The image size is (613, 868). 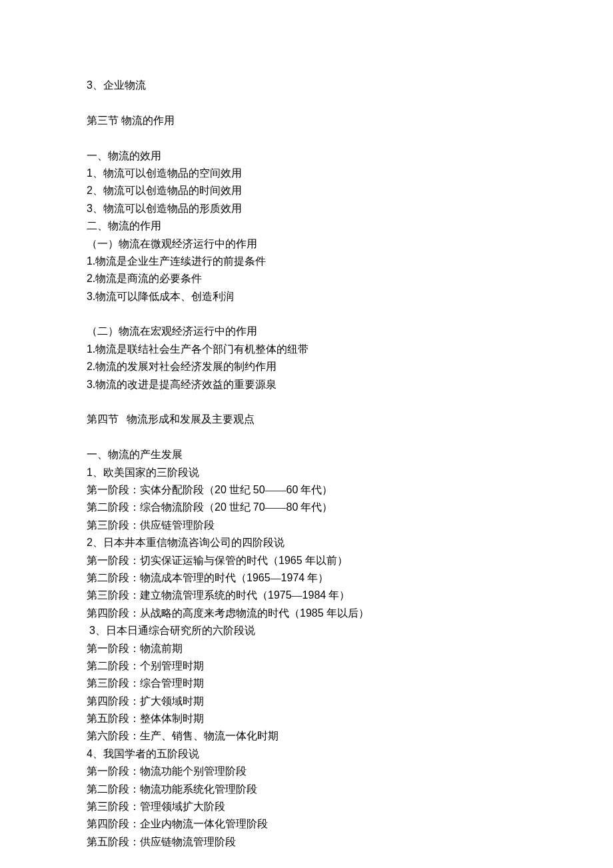 What do you see at coordinates (306, 595) in the screenshot?
I see `text-line: 第三阶段：建立物流管理系统的时代（1975—1984 年）` at bounding box center [306, 595].